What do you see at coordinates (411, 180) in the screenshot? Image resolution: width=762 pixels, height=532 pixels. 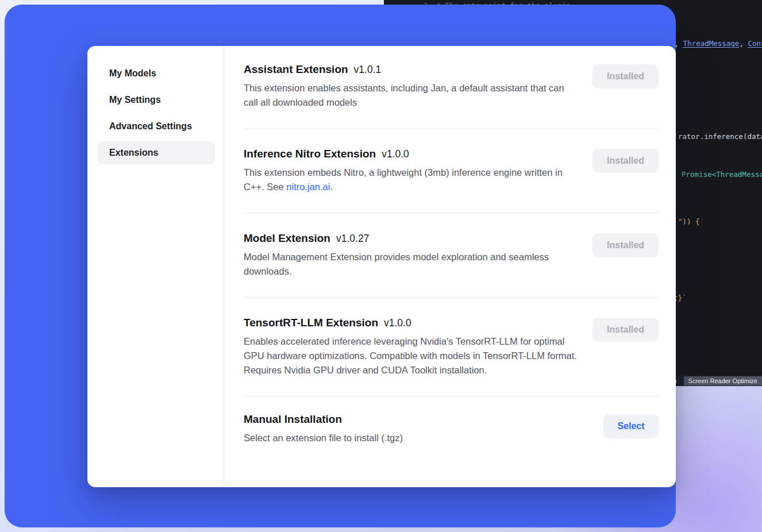 I see `extension-description: This extension embeds Nitro, a lightweig…` at bounding box center [411, 180].